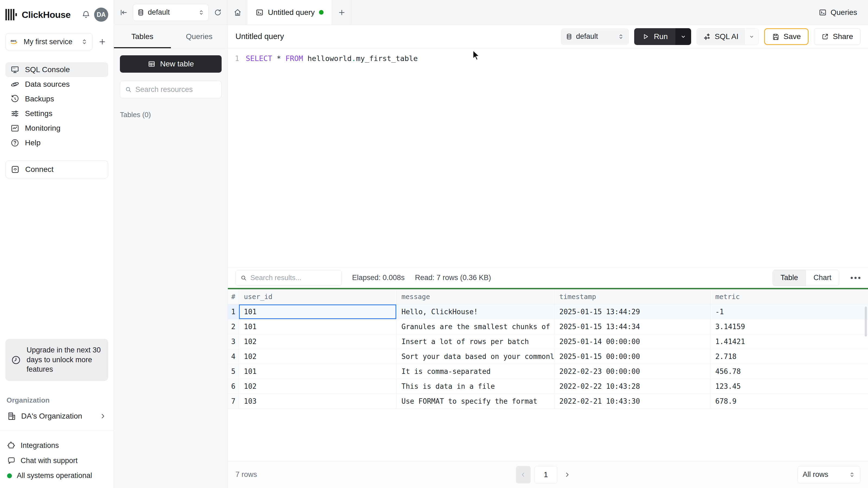 This screenshot has width=868, height=488. What do you see at coordinates (476, 55) in the screenshot?
I see `mouse-cursor` at bounding box center [476, 55].